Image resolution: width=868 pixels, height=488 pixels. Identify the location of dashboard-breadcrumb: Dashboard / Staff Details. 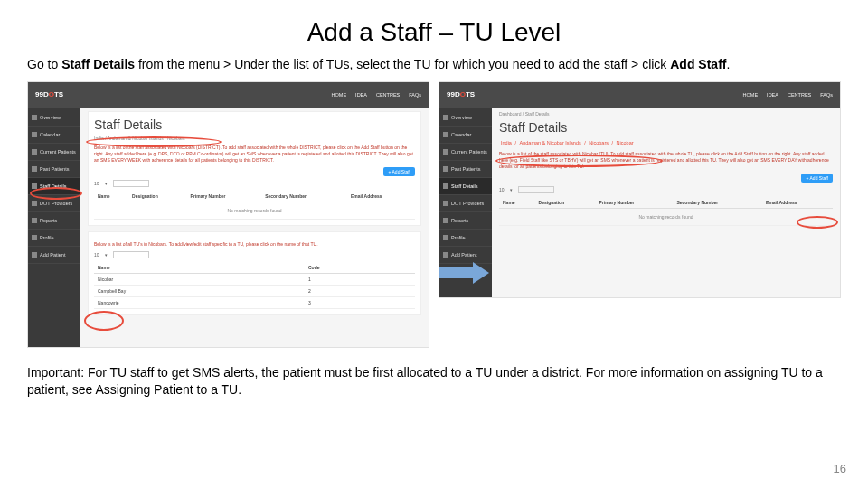
(665, 114).